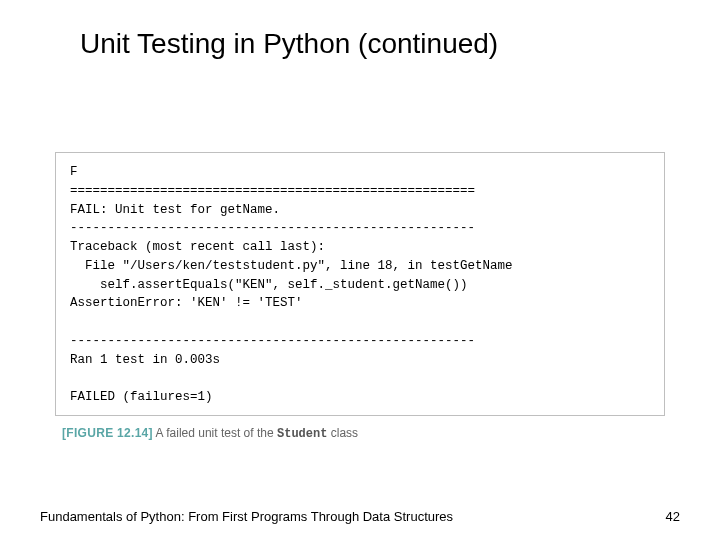 This screenshot has width=720, height=540. What do you see at coordinates (292, 266) in the screenshot?
I see `code-line: File "/Users/ken/teststudent.py", line 1…` at bounding box center [292, 266].